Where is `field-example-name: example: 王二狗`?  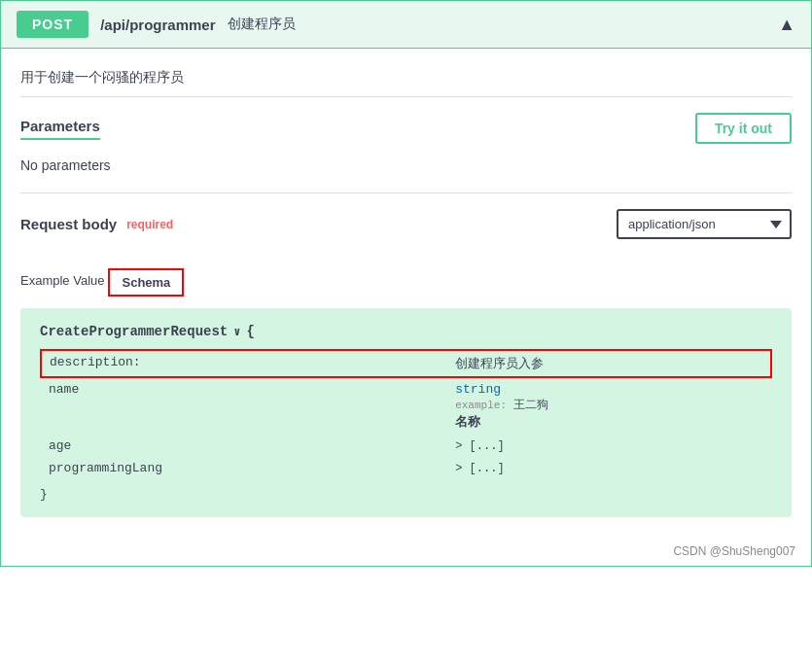 field-example-name: example: 王二狗 is located at coordinates (609, 404).